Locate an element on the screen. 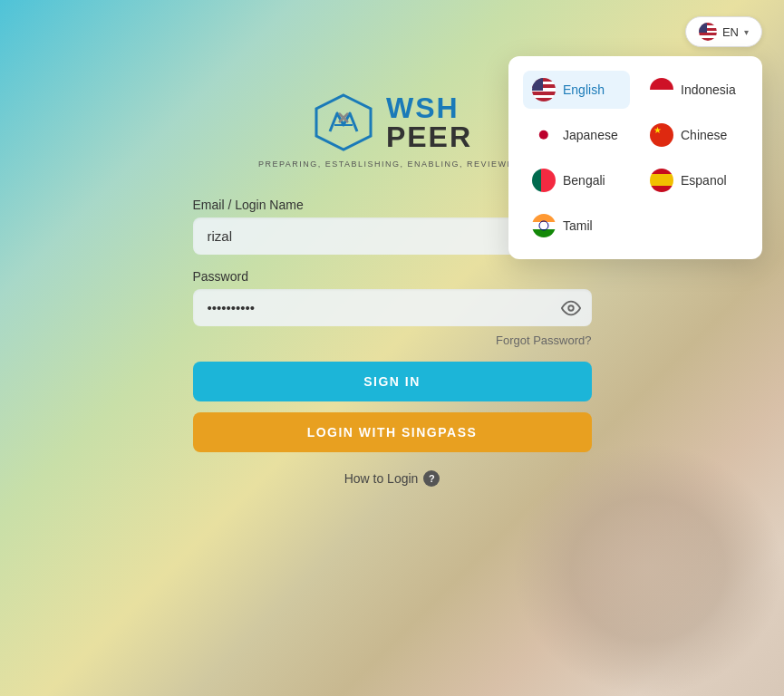 This screenshot has width=784, height=696. lang-option-ta: Tamil is located at coordinates (576, 226).